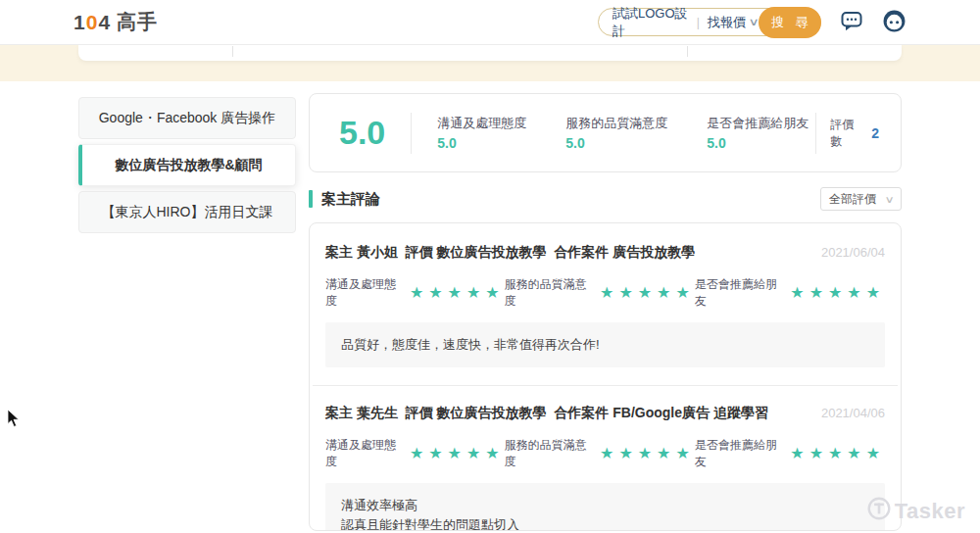  What do you see at coordinates (710, 22) in the screenshot?
I see `search-input: 試試LOGO設計 | 找報價 ∨ 搜 尋` at bounding box center [710, 22].